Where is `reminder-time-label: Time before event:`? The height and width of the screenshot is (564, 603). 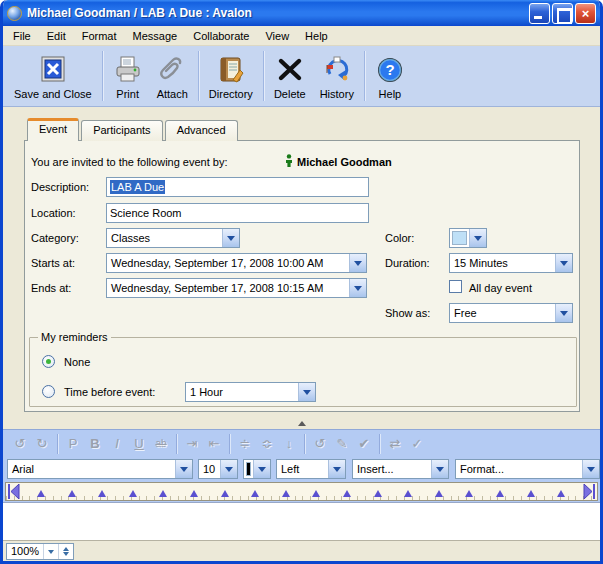
reminder-time-label: Time before event: is located at coordinates (110, 392).